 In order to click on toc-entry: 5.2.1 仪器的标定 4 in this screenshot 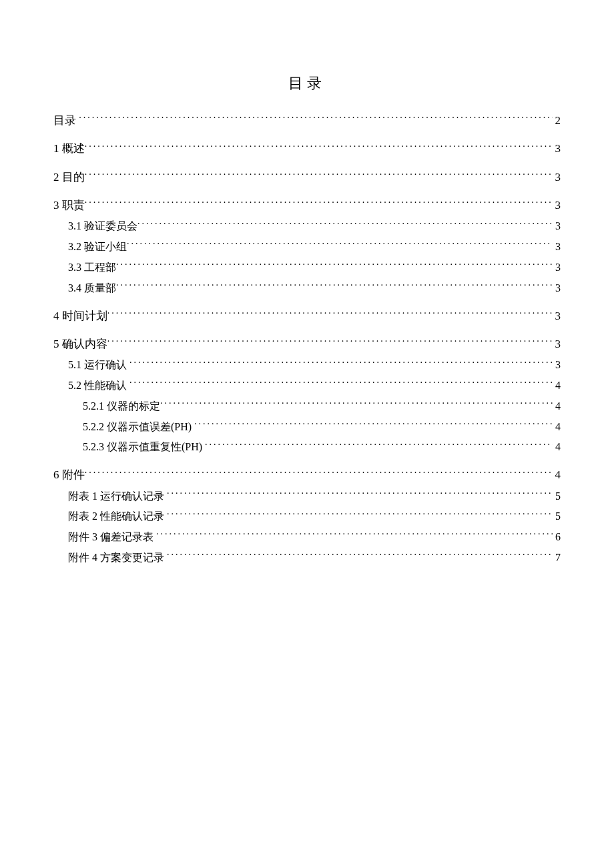, I will do `click(307, 407)`.